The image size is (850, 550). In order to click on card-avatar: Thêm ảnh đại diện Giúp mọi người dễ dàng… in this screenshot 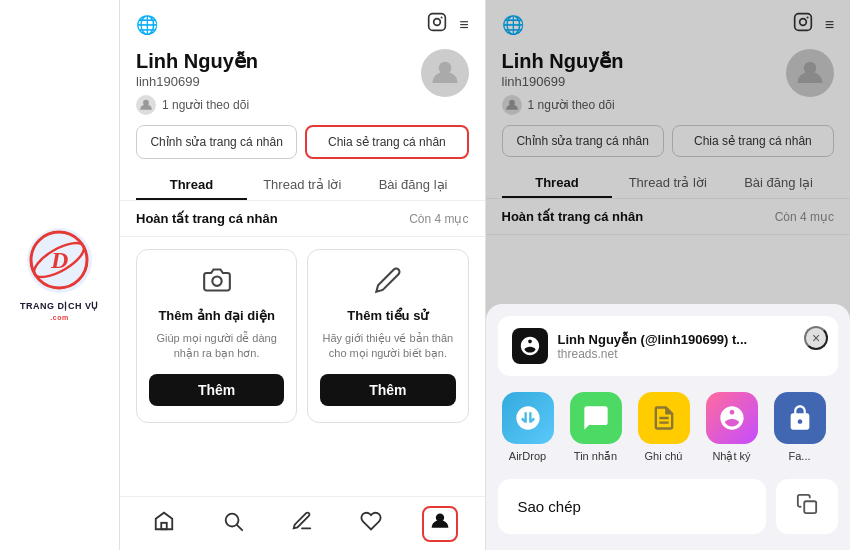, I will do `click(216, 336)`.